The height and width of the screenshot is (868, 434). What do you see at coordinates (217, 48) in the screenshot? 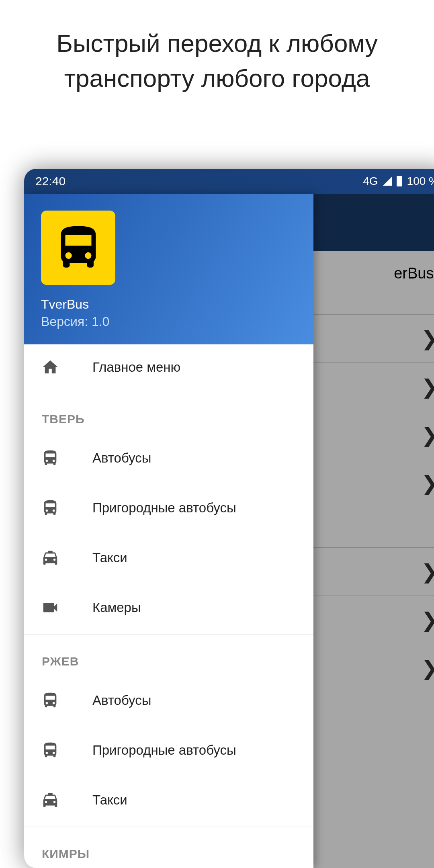
I see `promo-headline: Быстрый переход к любому транспорту любо…` at bounding box center [217, 48].